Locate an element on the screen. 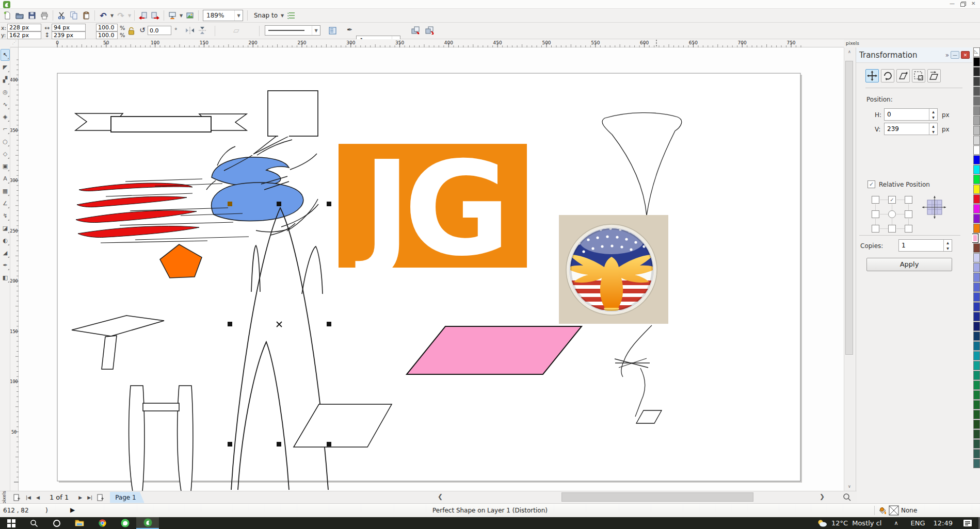 This screenshot has width=980, height=529. basic-shapes-tool: ▣ is located at coordinates (5, 166).